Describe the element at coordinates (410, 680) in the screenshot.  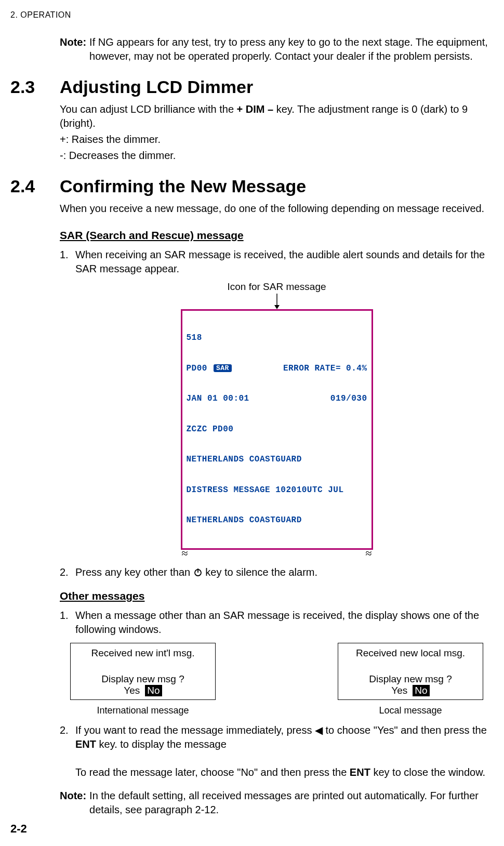
I see `local-message-figure: Received new local msg. Display new msg …` at that location.